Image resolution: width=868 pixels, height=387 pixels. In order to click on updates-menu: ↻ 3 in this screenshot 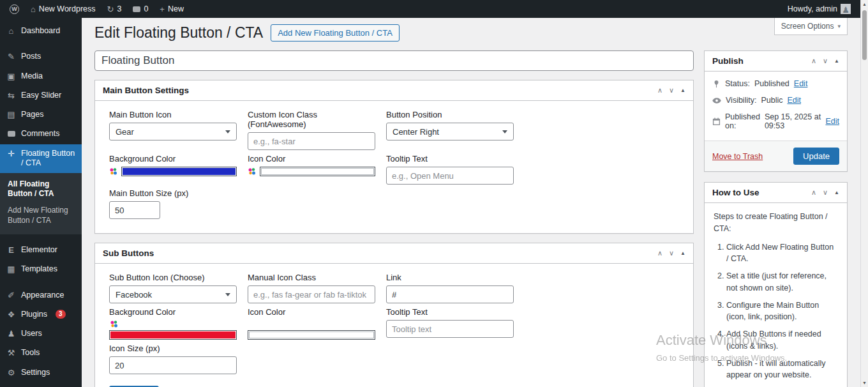, I will do `click(115, 9)`.